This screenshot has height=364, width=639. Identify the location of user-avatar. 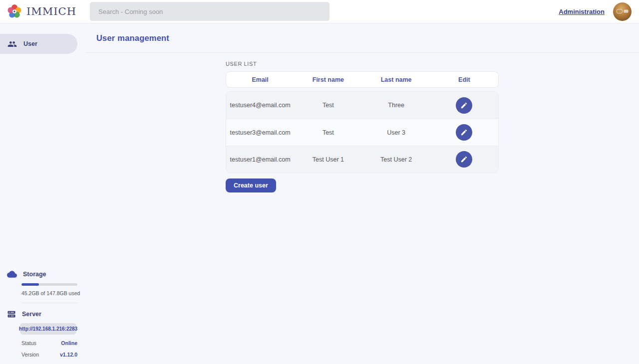
(622, 12).